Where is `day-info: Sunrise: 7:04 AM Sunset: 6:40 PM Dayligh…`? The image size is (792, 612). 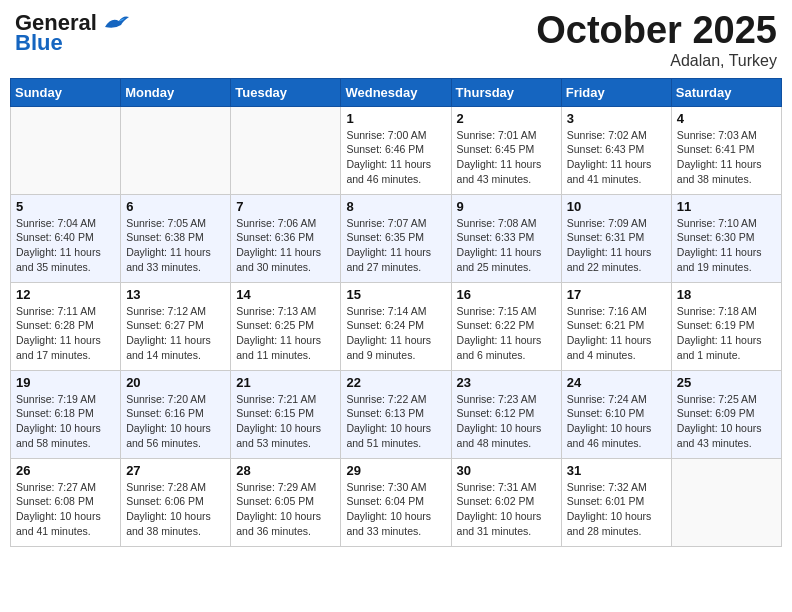
day-info: Sunrise: 7:04 AM Sunset: 6:40 PM Dayligh… is located at coordinates (66, 246).